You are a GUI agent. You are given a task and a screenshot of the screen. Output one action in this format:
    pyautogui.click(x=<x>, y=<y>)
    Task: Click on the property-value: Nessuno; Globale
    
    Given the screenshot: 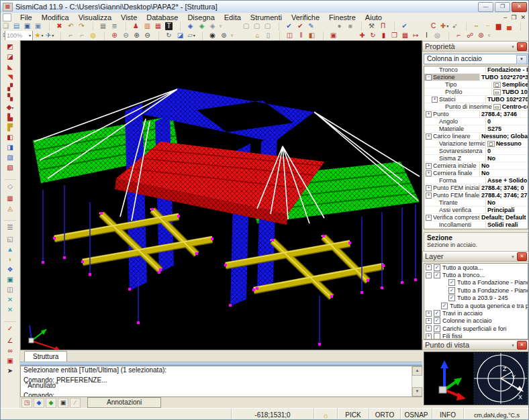 What is the action you would take?
    pyautogui.click(x=503, y=136)
    